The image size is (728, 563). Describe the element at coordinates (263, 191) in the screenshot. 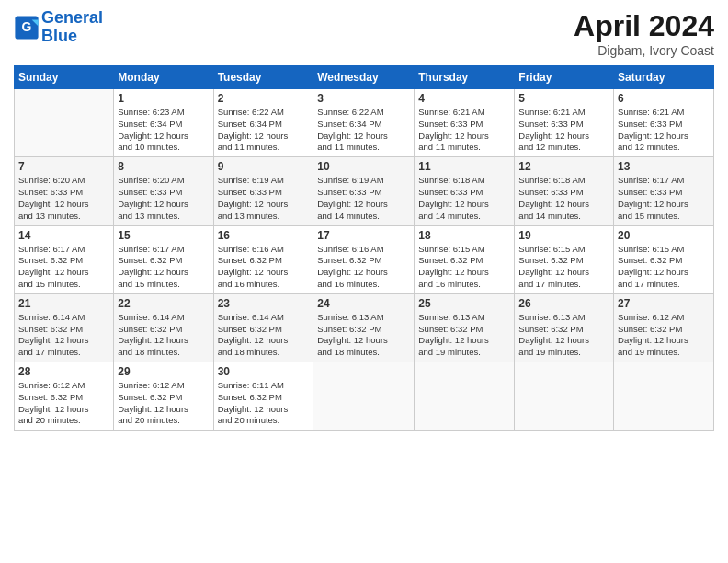

I see `calendar-cell: 9Sunrise: 6:19 AMSunset: 6:33 PMDaylight…` at that location.